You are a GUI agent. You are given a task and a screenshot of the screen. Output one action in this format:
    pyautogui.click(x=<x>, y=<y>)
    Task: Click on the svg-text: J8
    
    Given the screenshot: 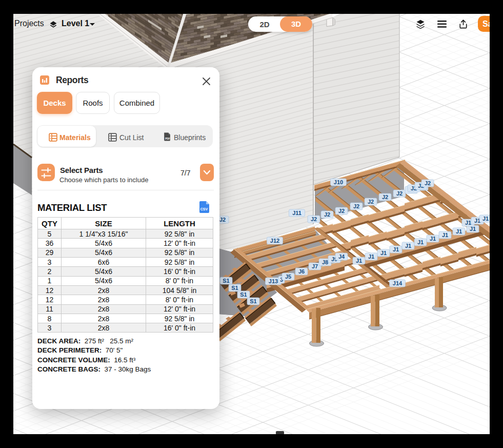 What is the action you would take?
    pyautogui.click(x=325, y=262)
    